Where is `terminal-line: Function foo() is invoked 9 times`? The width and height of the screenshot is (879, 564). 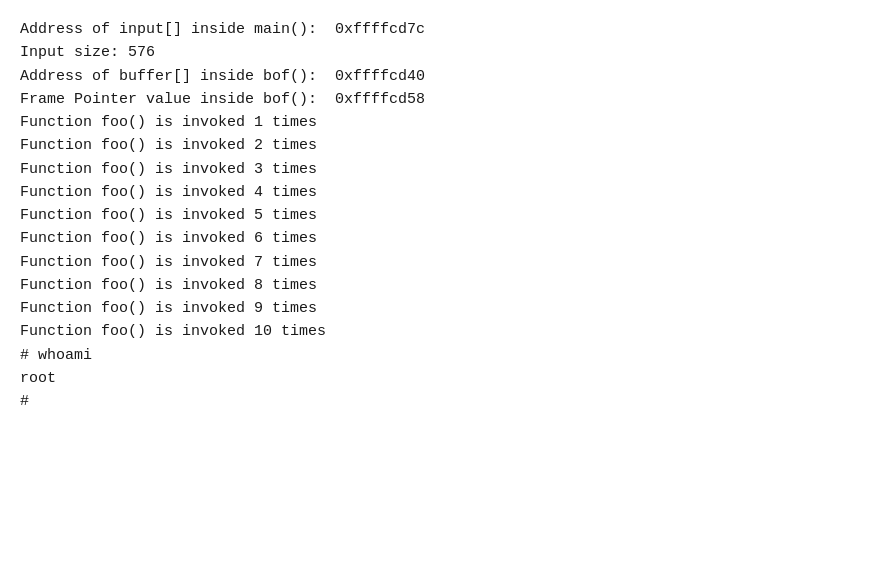
terminal-line: Function foo() is invoked 9 times is located at coordinates (440, 308).